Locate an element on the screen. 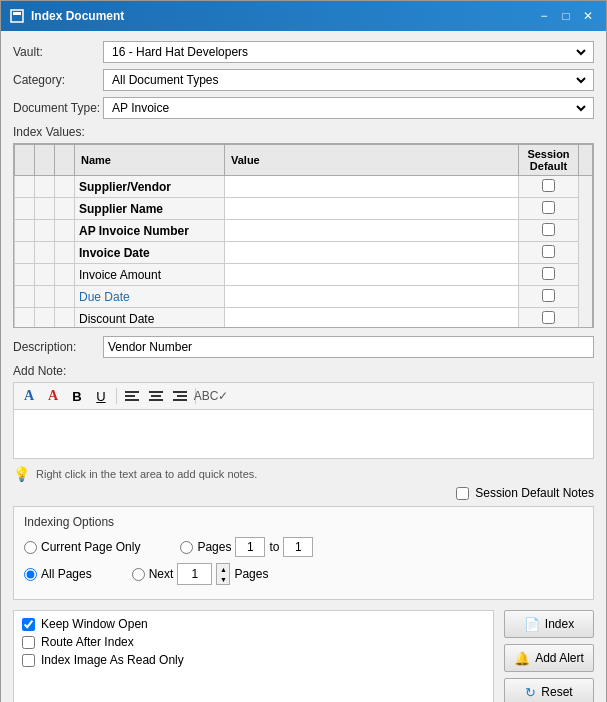 The image size is (607, 702). pages-suffix: Pages is located at coordinates (251, 574).